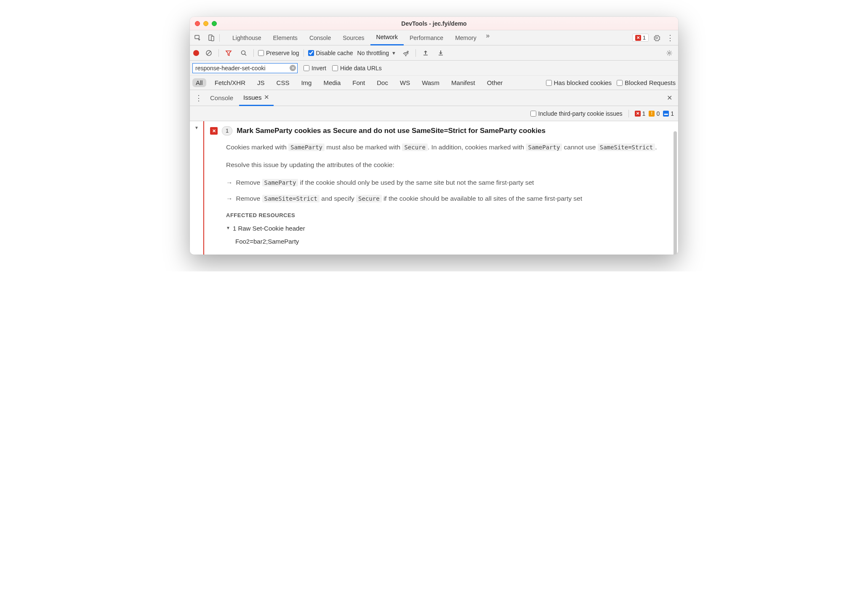  I want to click on clear-filter-icon: ✕, so click(293, 68).